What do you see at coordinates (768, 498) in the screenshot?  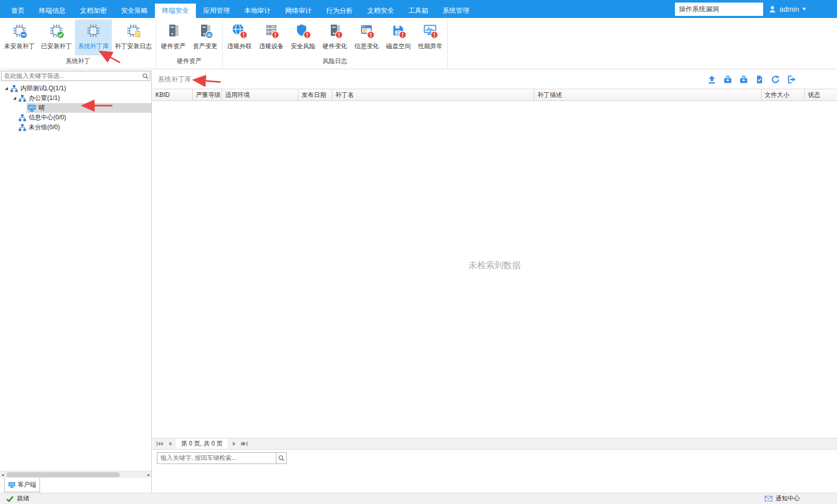 I see `envelope-icon` at bounding box center [768, 498].